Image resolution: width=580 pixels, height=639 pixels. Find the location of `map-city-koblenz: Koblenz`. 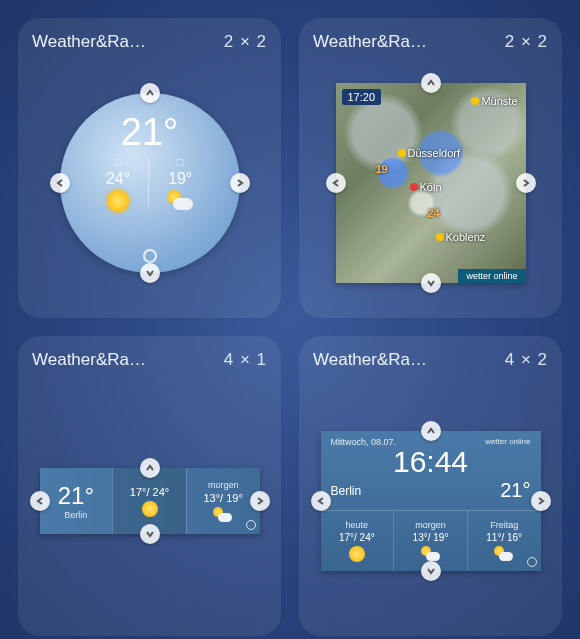

map-city-koblenz: Koblenz is located at coordinates (461, 237).